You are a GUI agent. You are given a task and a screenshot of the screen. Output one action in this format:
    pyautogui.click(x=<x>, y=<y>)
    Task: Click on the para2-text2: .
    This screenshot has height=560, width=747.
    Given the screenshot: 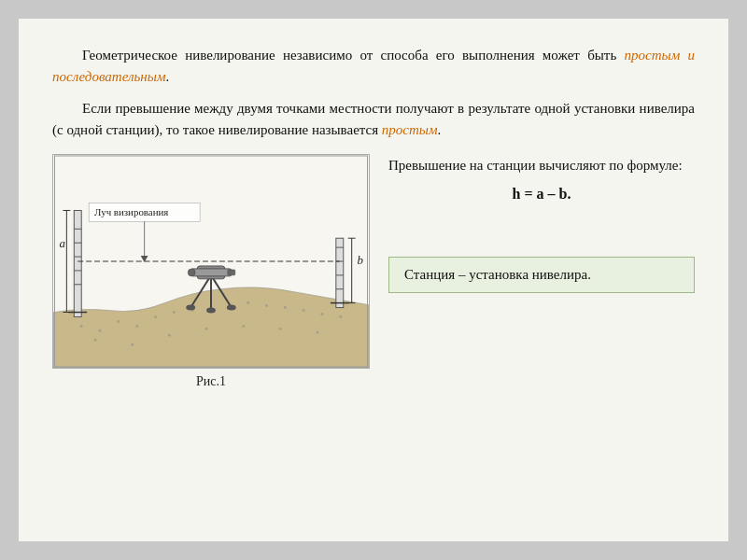 What is the action you would take?
    pyautogui.click(x=440, y=130)
    